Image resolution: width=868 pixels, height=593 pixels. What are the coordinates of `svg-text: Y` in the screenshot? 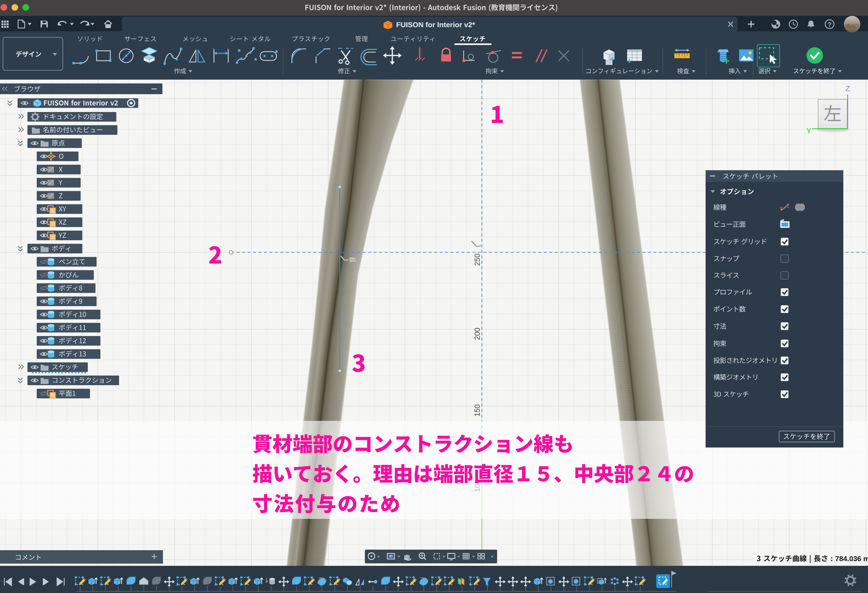 It's located at (809, 131).